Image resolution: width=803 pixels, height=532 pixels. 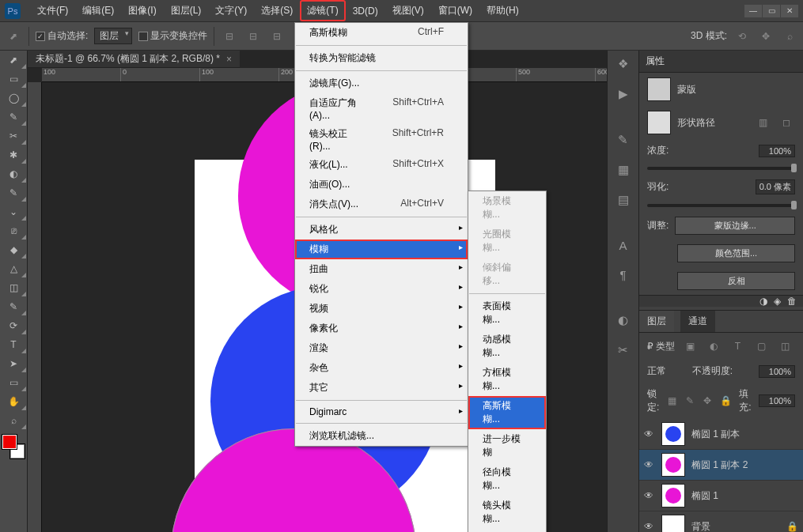 What do you see at coordinates (698, 321) in the screenshot?
I see `channels-tab: 通道` at bounding box center [698, 321].